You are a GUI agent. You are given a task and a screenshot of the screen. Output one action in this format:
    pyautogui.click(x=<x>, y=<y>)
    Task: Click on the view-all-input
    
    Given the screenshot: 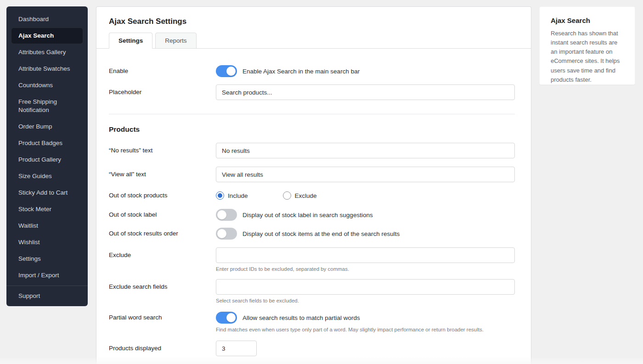 What is the action you would take?
    pyautogui.click(x=366, y=174)
    